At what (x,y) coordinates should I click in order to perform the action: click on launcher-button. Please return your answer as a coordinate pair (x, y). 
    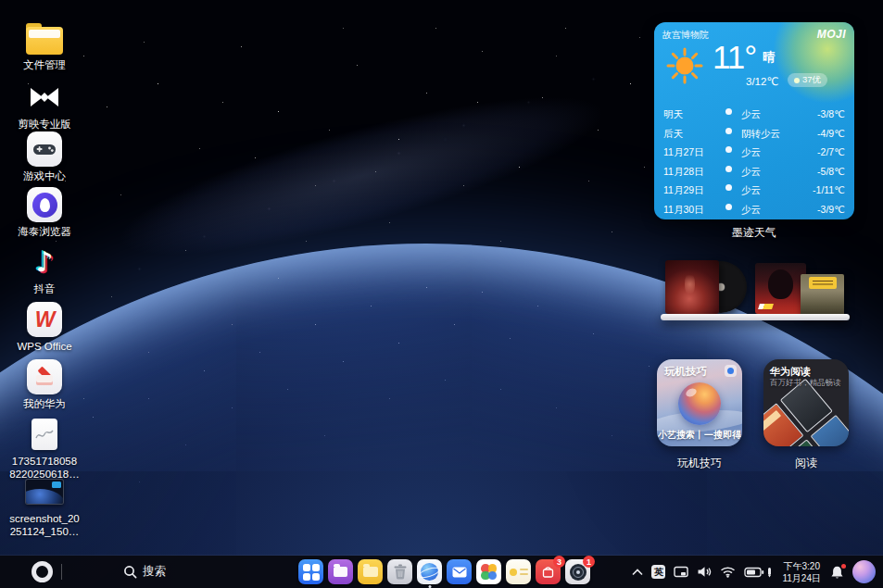
    Looking at the image, I should click on (43, 572).